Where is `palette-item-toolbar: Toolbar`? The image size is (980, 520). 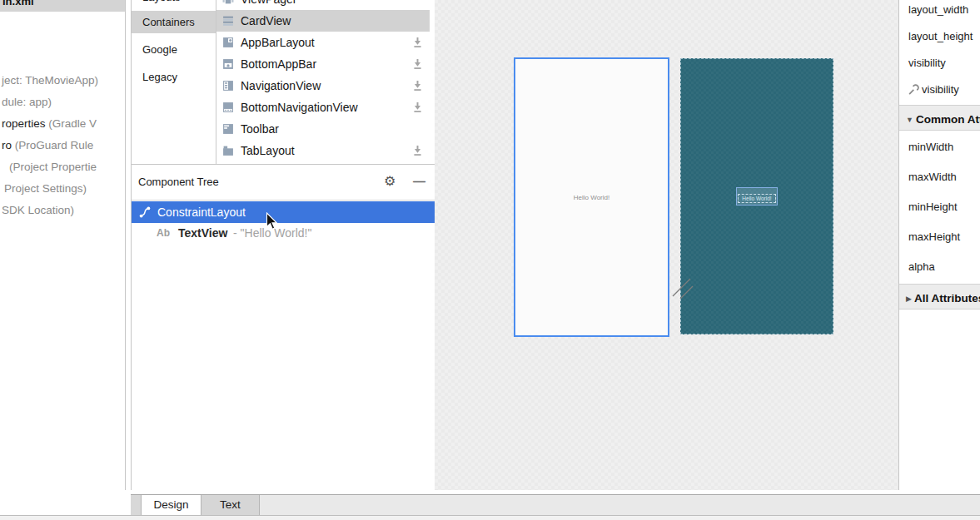 palette-item-toolbar: Toolbar is located at coordinates (323, 129).